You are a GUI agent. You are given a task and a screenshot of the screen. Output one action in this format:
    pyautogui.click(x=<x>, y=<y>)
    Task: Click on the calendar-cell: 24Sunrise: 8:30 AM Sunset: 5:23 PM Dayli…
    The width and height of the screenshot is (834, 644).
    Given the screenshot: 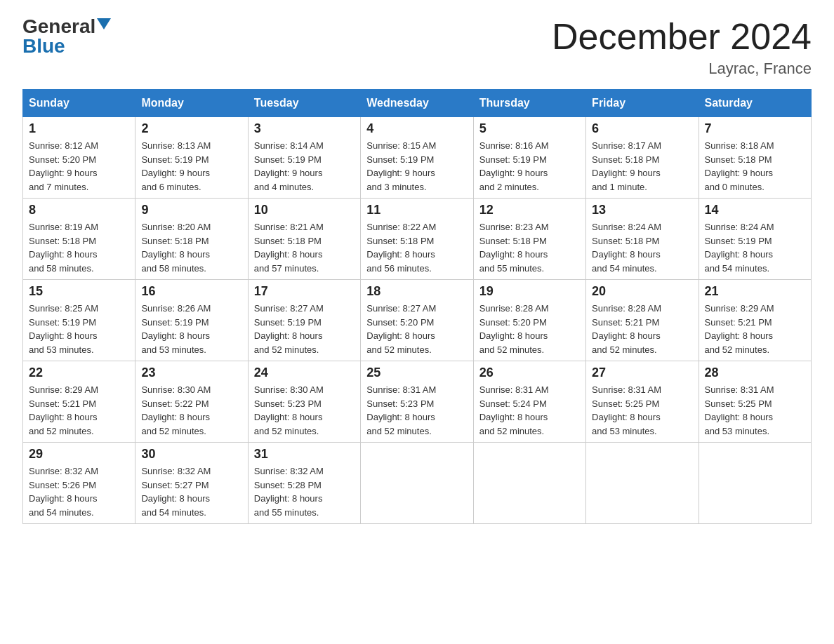 What is the action you would take?
    pyautogui.click(x=304, y=402)
    